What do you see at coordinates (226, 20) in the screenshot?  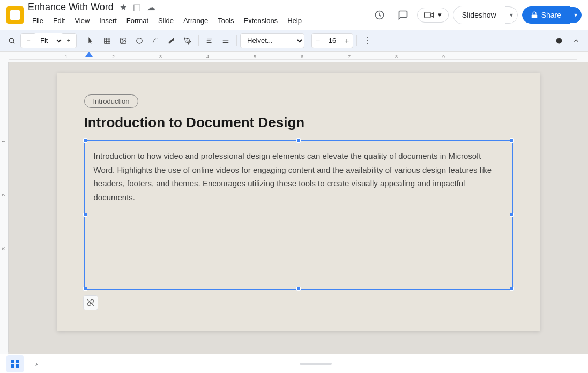 I see `menu-tools: Tools` at bounding box center [226, 20].